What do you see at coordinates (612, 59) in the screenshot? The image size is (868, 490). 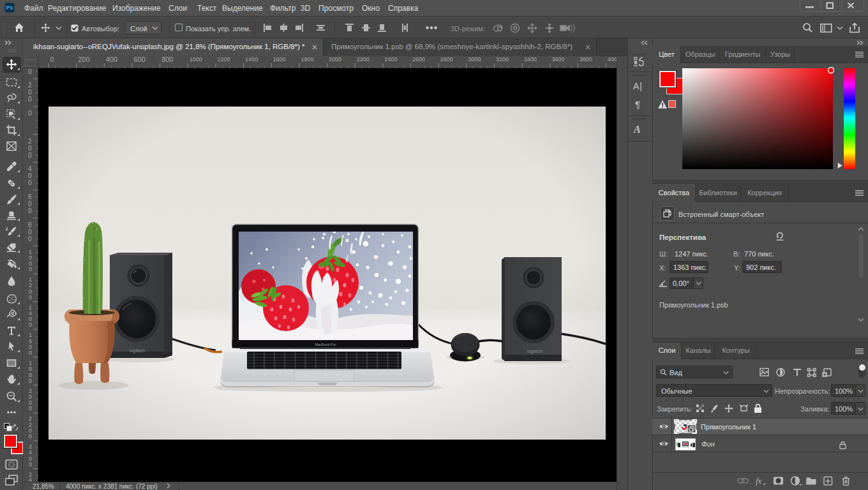 I see `svg-text: 4000` at bounding box center [612, 59].